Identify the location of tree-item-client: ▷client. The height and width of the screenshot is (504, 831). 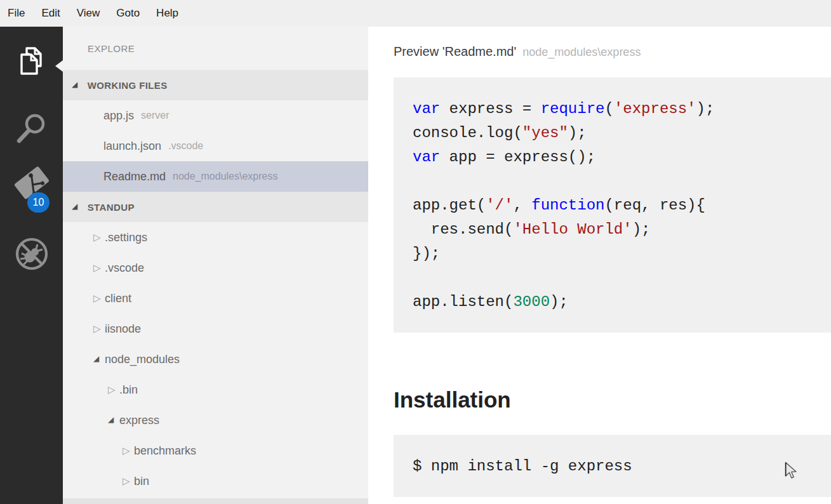
(216, 298).